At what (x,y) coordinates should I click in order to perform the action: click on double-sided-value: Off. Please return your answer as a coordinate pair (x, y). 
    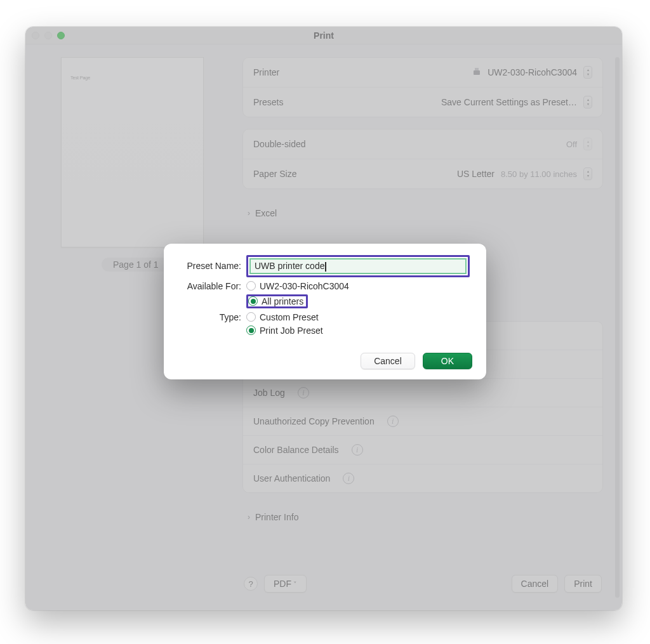
    Looking at the image, I should click on (571, 145).